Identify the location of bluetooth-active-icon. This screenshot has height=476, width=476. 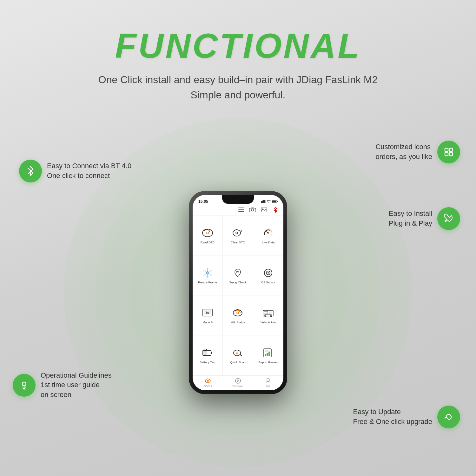
(275, 210).